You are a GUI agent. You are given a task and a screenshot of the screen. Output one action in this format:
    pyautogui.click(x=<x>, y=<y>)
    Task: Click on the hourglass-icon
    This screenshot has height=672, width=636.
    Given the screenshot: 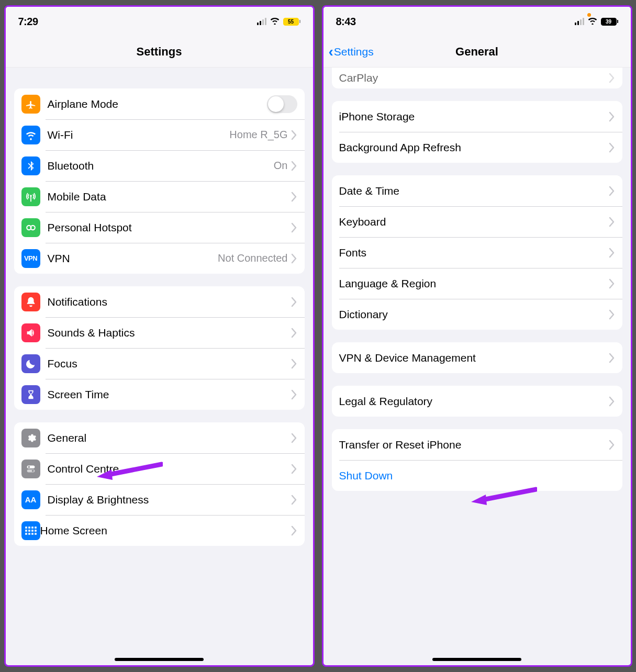 What is the action you would take?
    pyautogui.click(x=31, y=395)
    